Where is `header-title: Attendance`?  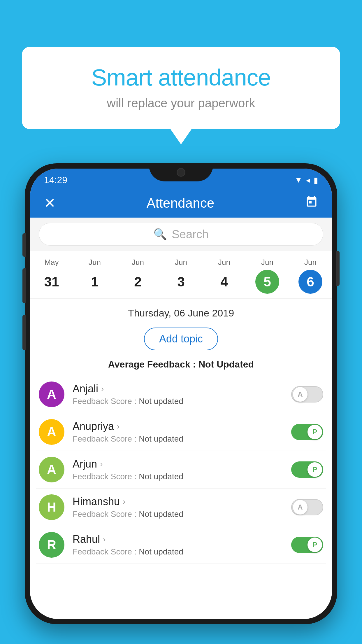 header-title: Attendance is located at coordinates (181, 203).